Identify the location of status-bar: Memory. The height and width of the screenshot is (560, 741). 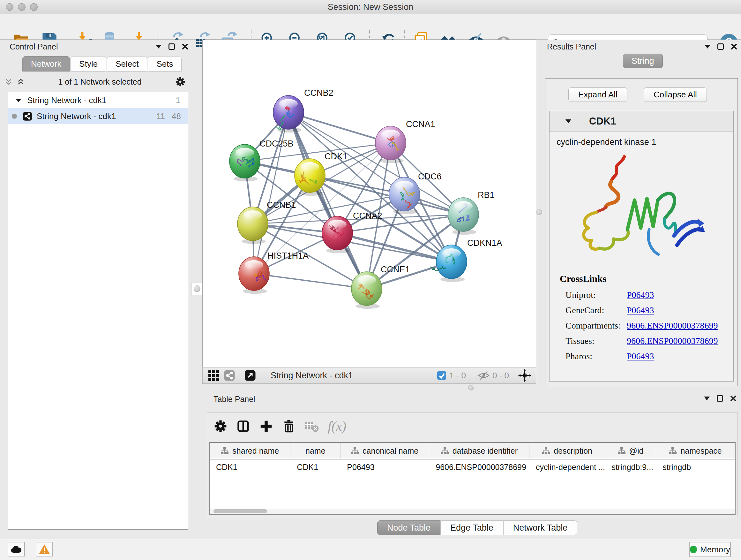
(370, 550).